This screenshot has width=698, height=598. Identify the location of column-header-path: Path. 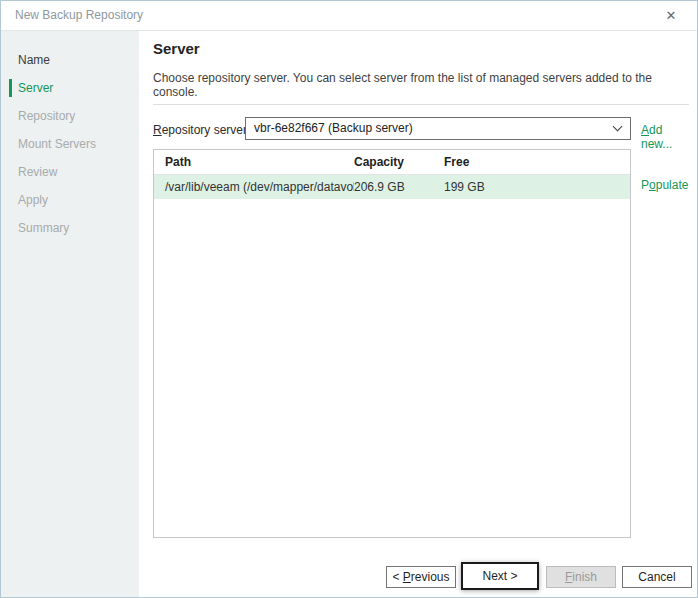
(254, 162).